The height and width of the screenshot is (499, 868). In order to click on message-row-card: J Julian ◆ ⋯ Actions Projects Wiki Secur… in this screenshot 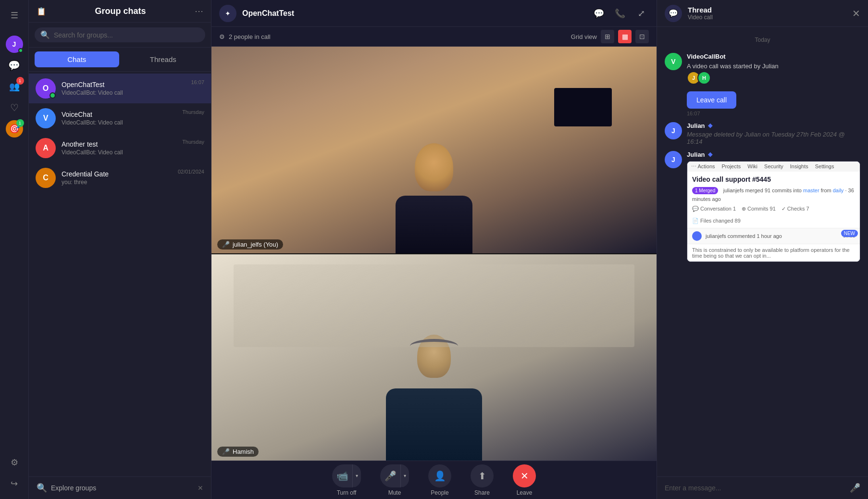, I will do `click(762, 207)`.